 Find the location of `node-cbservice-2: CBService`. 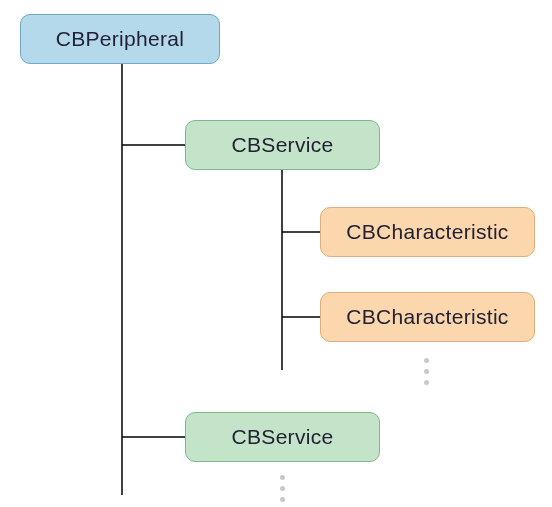

node-cbservice-2: CBService is located at coordinates (282, 437).